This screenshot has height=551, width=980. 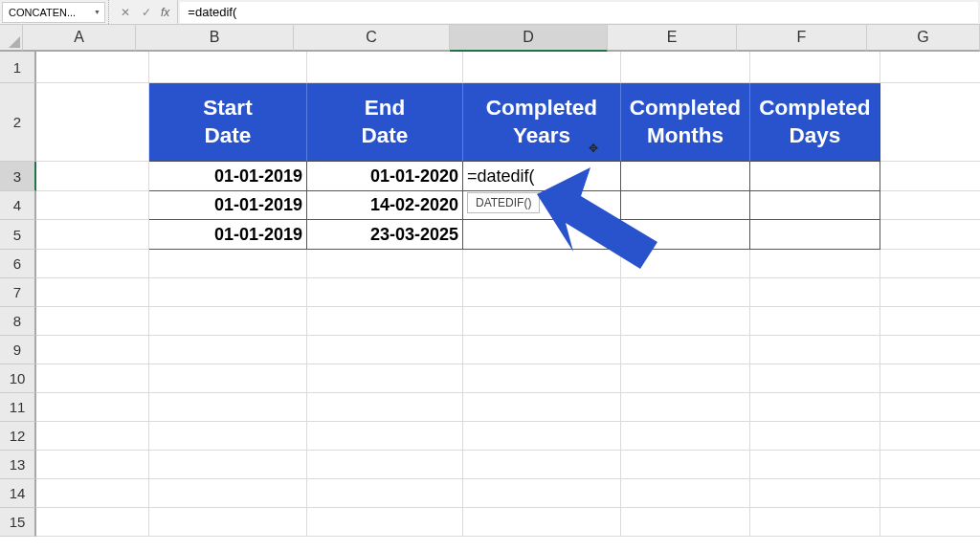 I want to click on cell-G11, so click(x=930, y=408).